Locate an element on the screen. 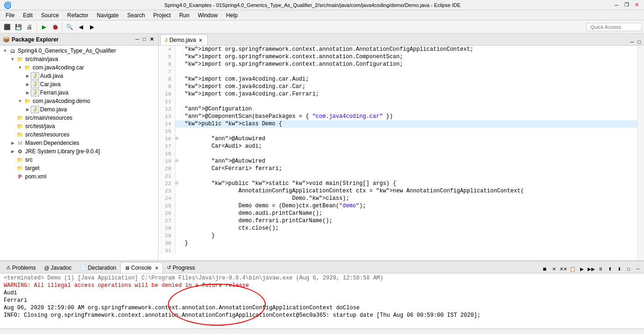  tree-item: ▼📁src/main/java is located at coordinates (79, 59).